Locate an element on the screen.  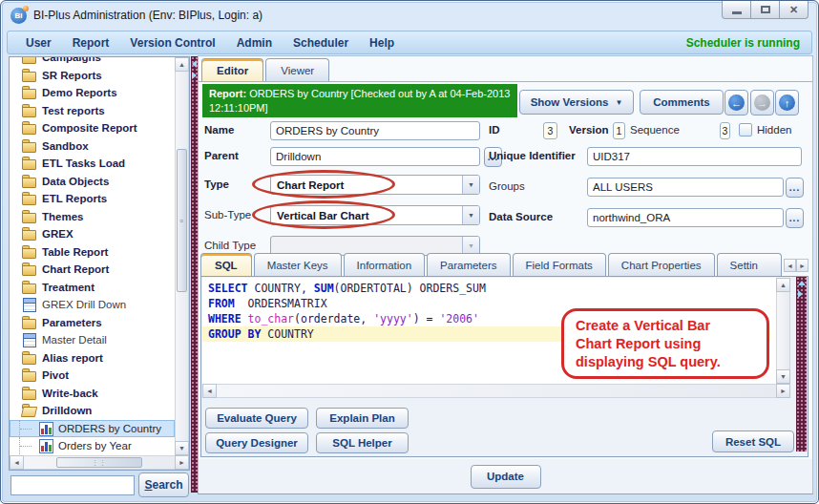
evaluate-query-button: Evaluate Query is located at coordinates (257, 418).